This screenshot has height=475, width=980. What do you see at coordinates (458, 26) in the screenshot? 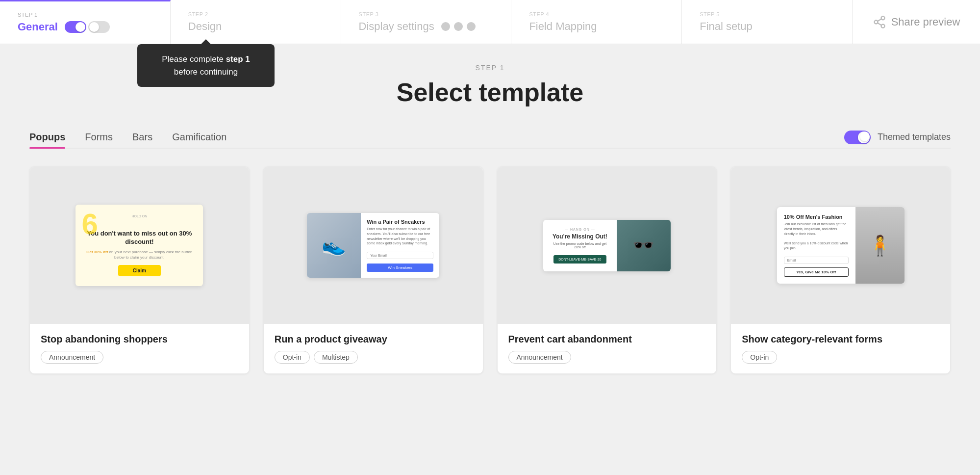
I see `step-3-dots` at bounding box center [458, 26].